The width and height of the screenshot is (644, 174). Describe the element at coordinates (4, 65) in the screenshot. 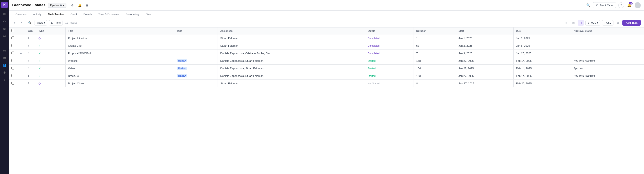

I see `sidebar-icon-users: 👥` at that location.